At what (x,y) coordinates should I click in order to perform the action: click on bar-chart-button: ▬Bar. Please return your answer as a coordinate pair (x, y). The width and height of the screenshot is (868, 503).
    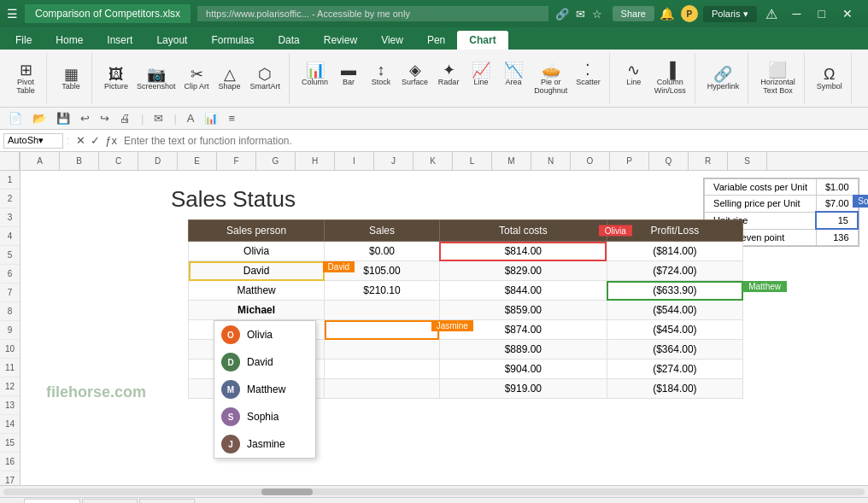
    Looking at the image, I should click on (349, 79).